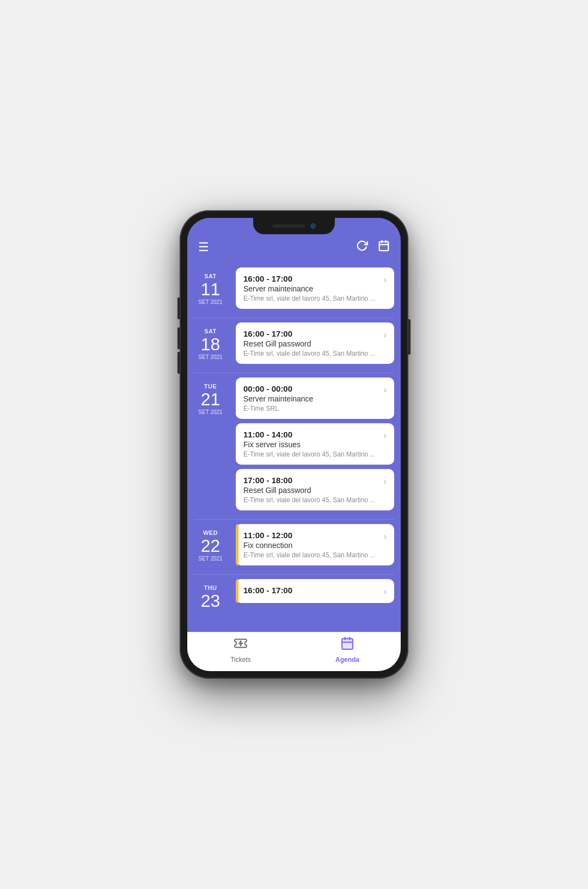 This screenshot has width=588, height=889. Describe the element at coordinates (210, 446) in the screenshot. I see `day-label-tue21: TUE 21 SET 2021` at that location.